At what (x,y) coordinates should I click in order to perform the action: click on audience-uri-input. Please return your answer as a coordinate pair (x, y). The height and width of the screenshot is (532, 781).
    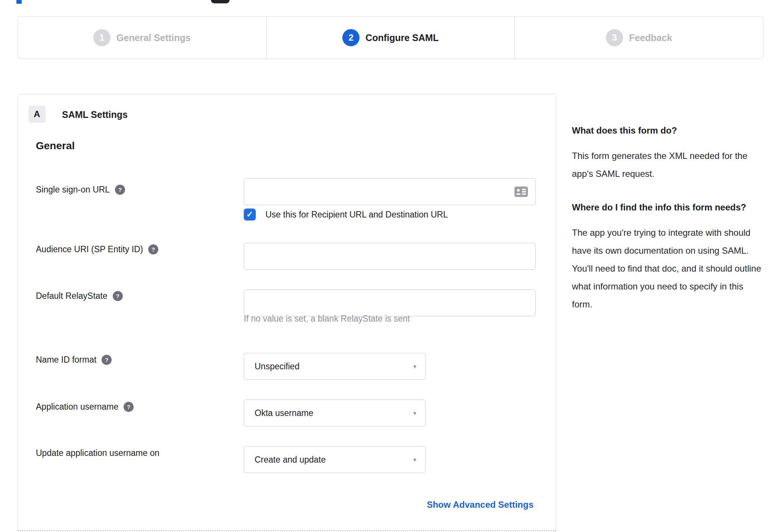
    Looking at the image, I should click on (390, 256).